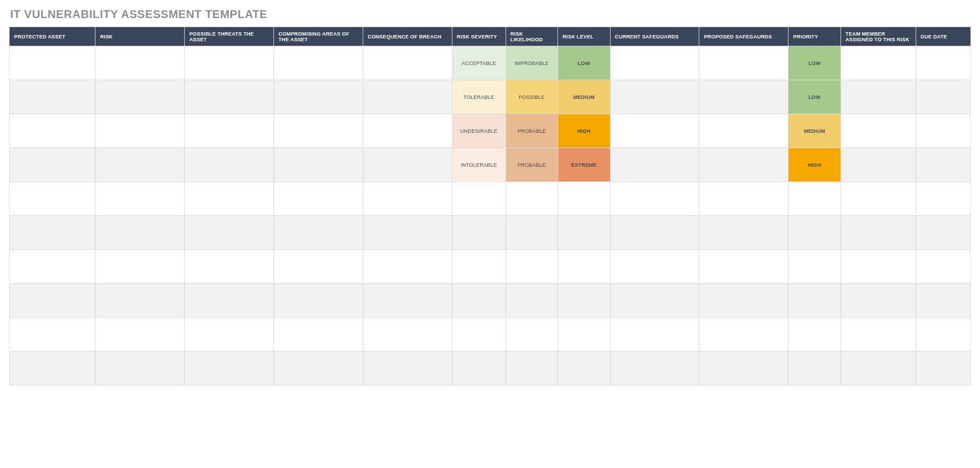  What do you see at coordinates (532, 97) in the screenshot?
I see `cell-risk-likelihood: POSSIBLE` at bounding box center [532, 97].